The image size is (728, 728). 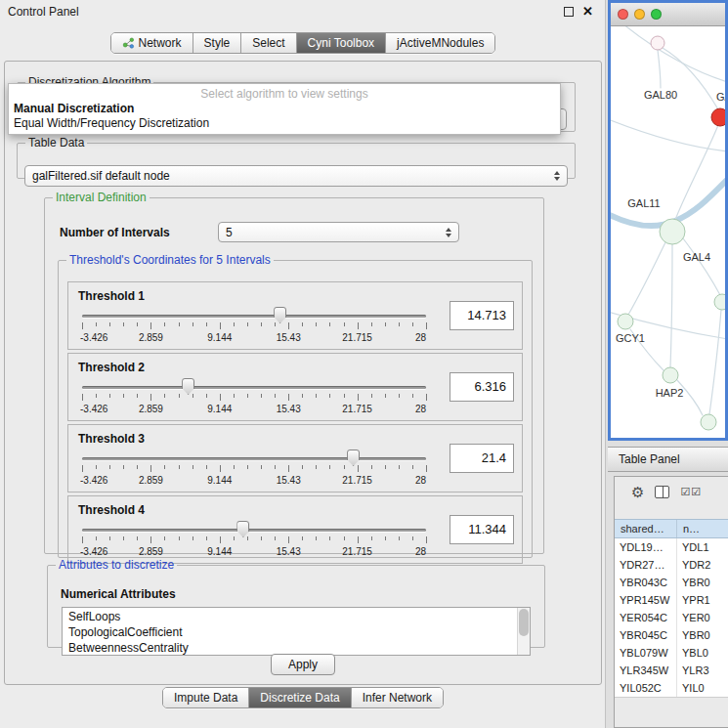 I want to click on close-traffic-light-icon, so click(x=623, y=14).